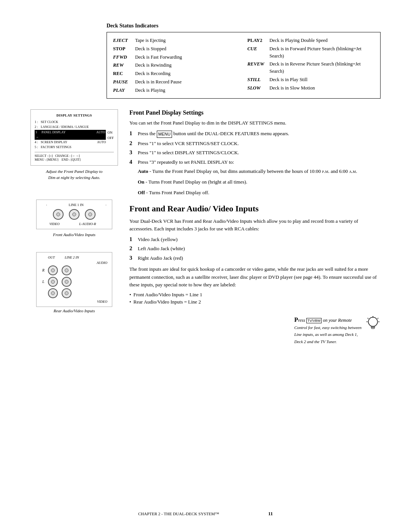 The width and height of the screenshot is (411, 532). Describe the element at coordinates (74, 263) in the screenshot. I see `rear-audio-label: AUDIO` at that location.